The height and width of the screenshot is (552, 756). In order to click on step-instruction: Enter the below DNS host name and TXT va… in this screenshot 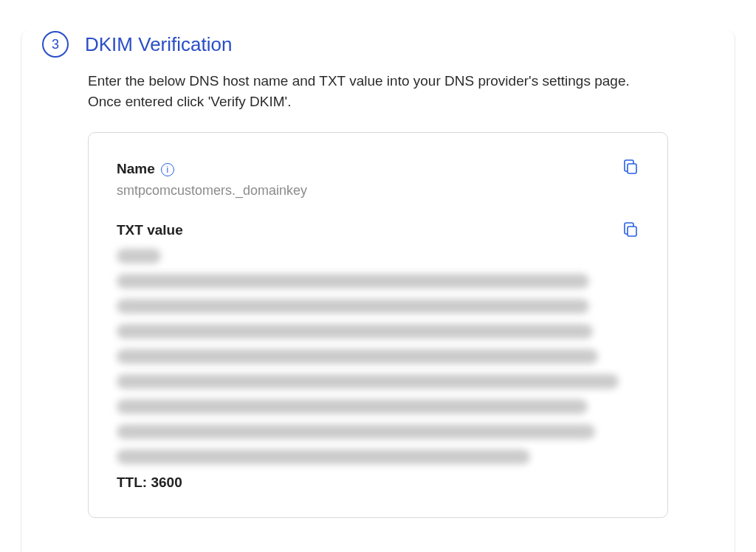, I will do `click(376, 92)`.